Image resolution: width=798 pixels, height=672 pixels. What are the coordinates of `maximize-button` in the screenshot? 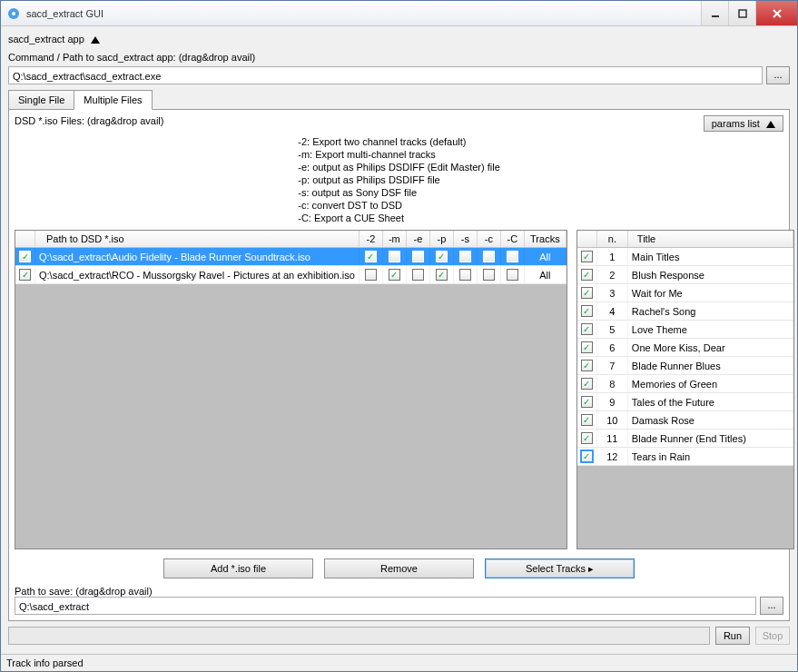 It's located at (742, 13).